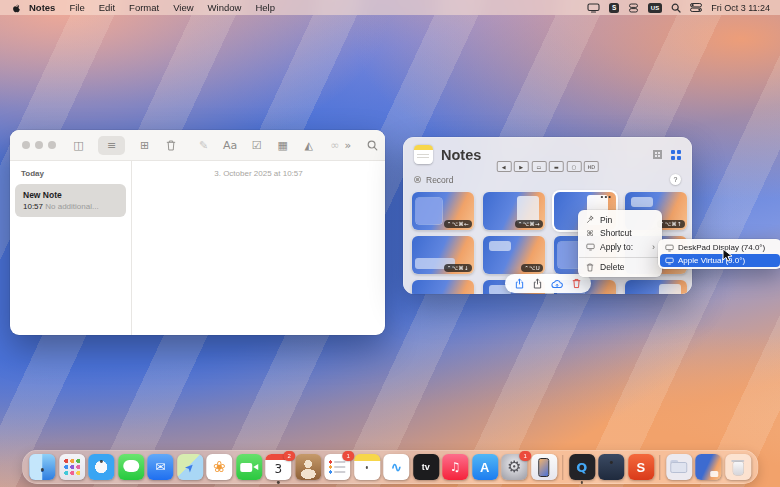 The image size is (780, 487). Describe the element at coordinates (606, 220) in the screenshot. I see `menu-item-label: Pin` at that location.